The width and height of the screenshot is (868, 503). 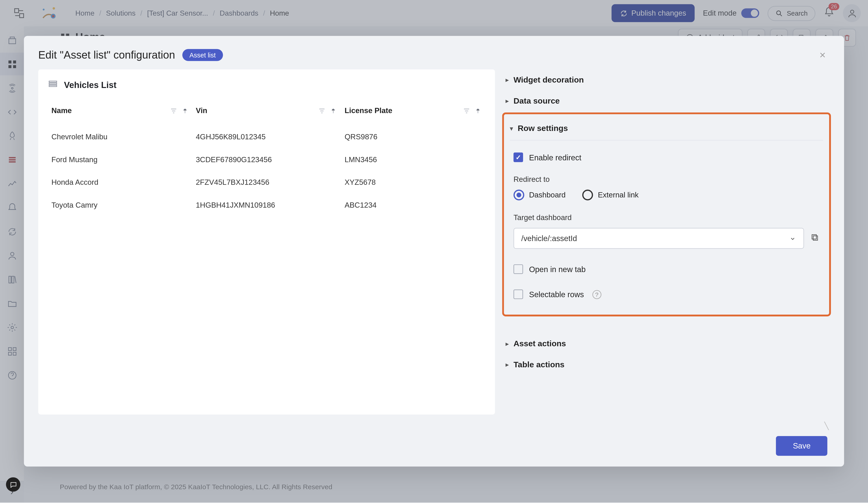 I want to click on preview-title: Vehicles List, so click(x=90, y=85).